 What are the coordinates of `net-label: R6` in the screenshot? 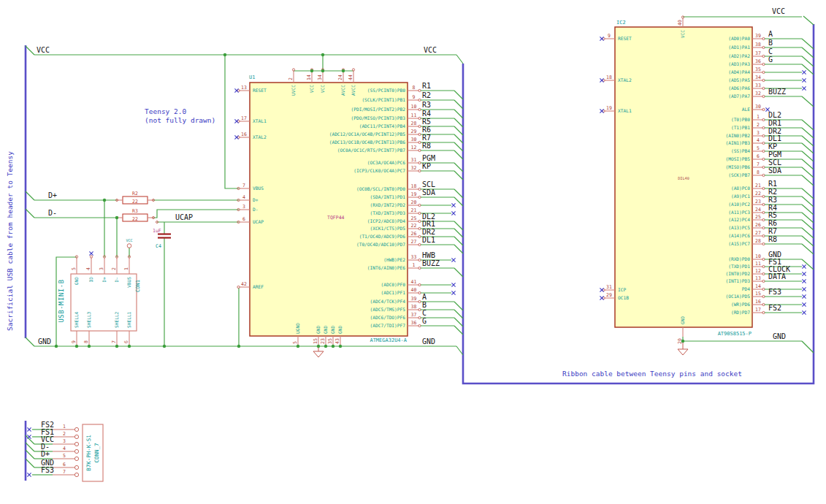 It's located at (427, 130).